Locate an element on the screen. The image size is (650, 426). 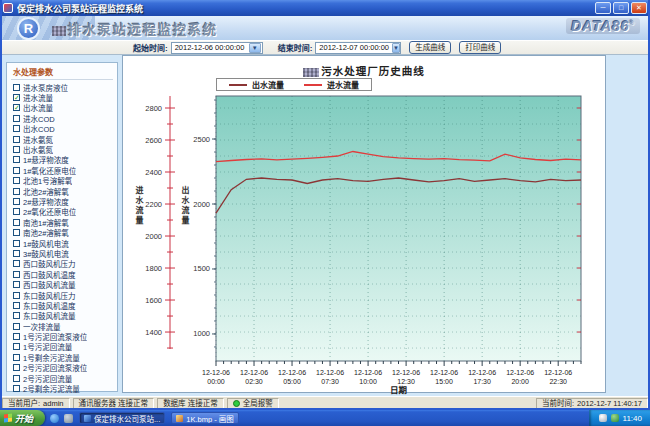
parameter-item: 出水氨氮 is located at coordinates (62, 149).